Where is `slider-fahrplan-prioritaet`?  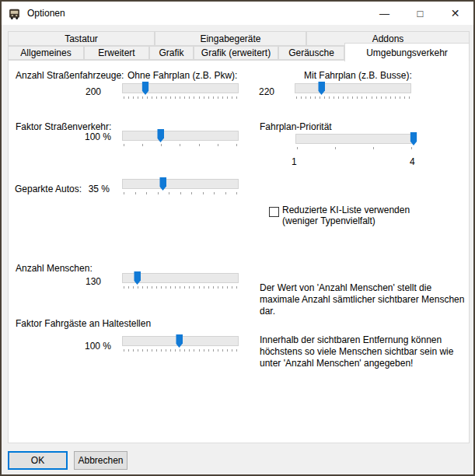
slider-fahrplan-prioritaet is located at coordinates (355, 143).